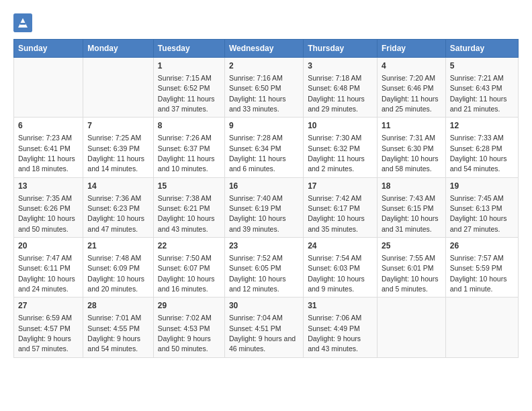  What do you see at coordinates (189, 87) in the screenshot?
I see `calendar-cell: 1 Sunrise: 7:15 AMSunset: 6:52 PMDayligh…` at bounding box center [189, 87].